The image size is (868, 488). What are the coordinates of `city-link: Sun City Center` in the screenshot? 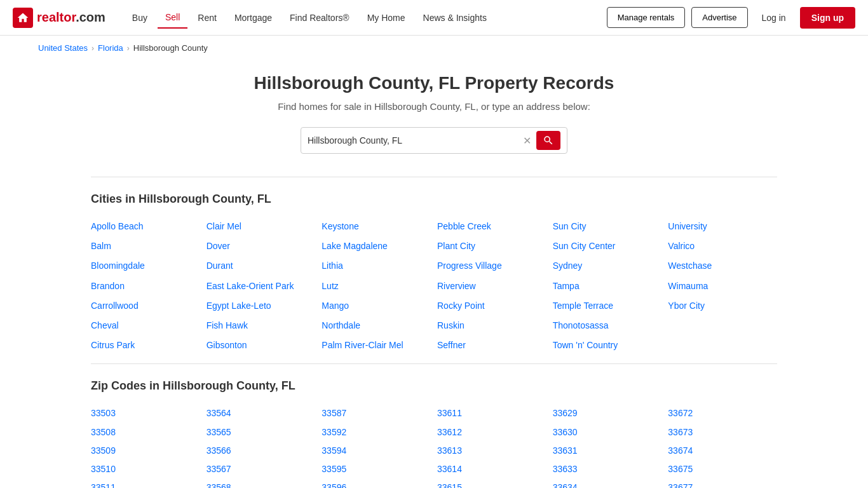 It's located at (607, 247).